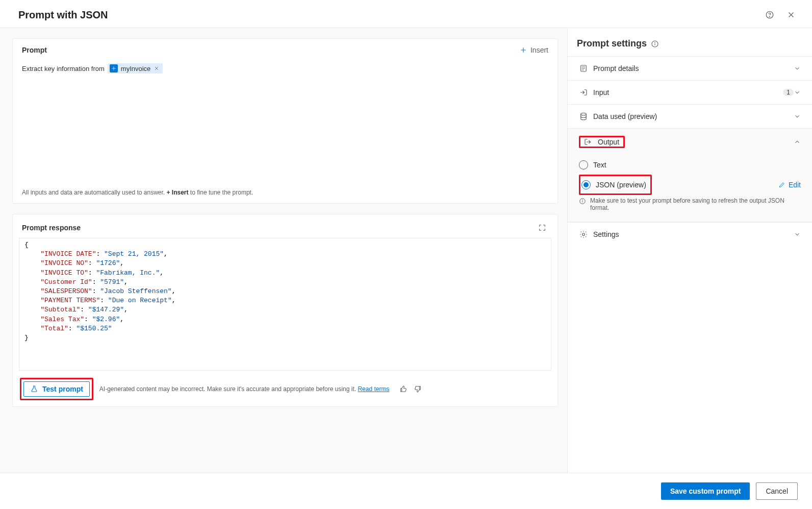  I want to click on acc-settings: Settings, so click(690, 234).